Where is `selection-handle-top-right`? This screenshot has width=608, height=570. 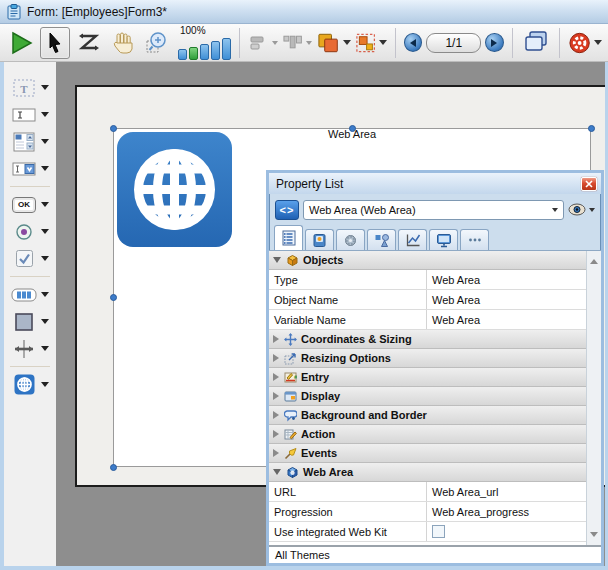 selection-handle-top-right is located at coordinates (592, 128).